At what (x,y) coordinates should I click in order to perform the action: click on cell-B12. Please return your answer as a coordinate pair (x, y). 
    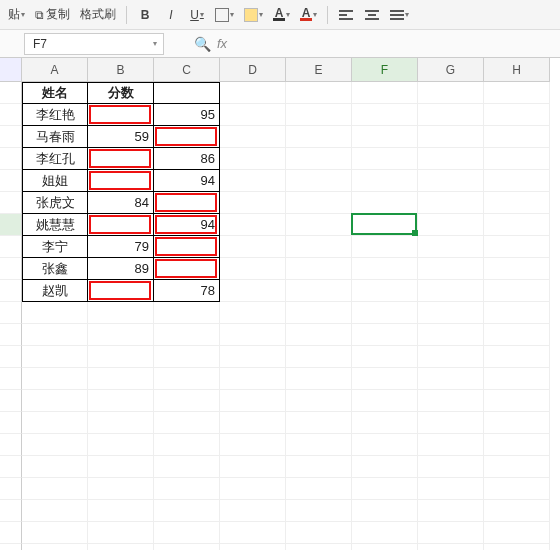
    Looking at the image, I should click on (121, 335).